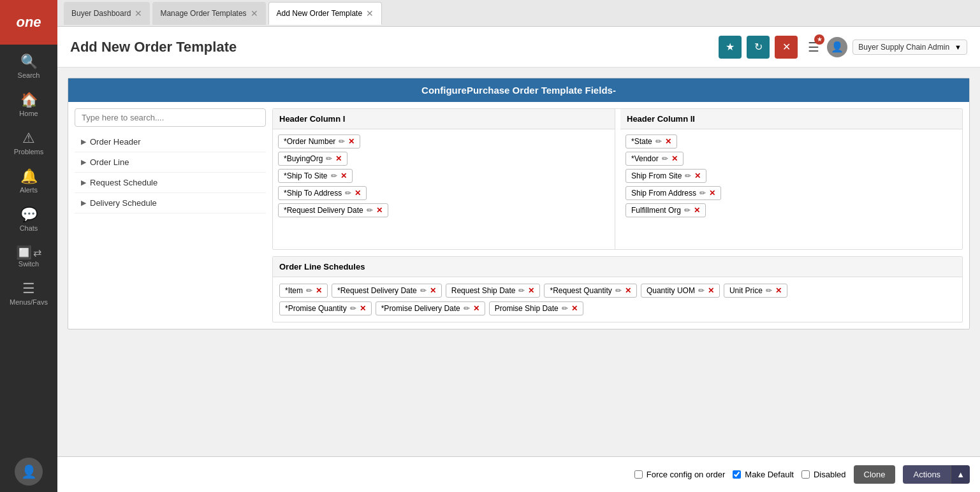 The width and height of the screenshot is (980, 492). What do you see at coordinates (29, 215) in the screenshot?
I see `chats-icon: 💬` at bounding box center [29, 215].